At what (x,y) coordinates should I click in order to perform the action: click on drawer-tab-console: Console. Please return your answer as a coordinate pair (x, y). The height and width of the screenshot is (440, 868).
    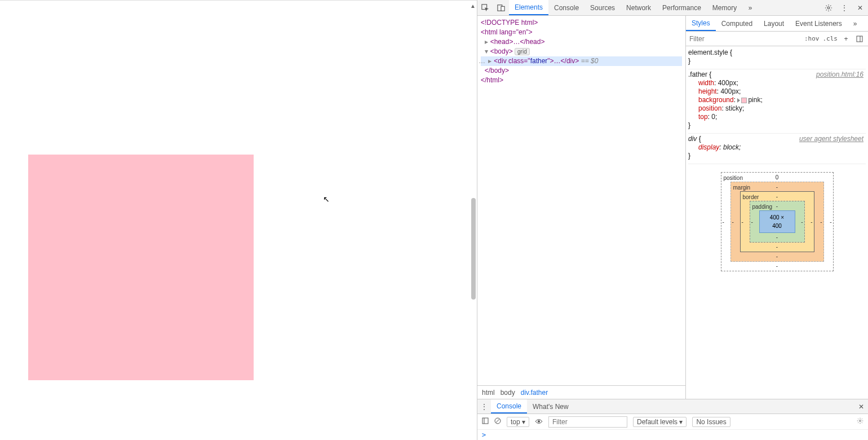
    Looking at the image, I should click on (509, 406).